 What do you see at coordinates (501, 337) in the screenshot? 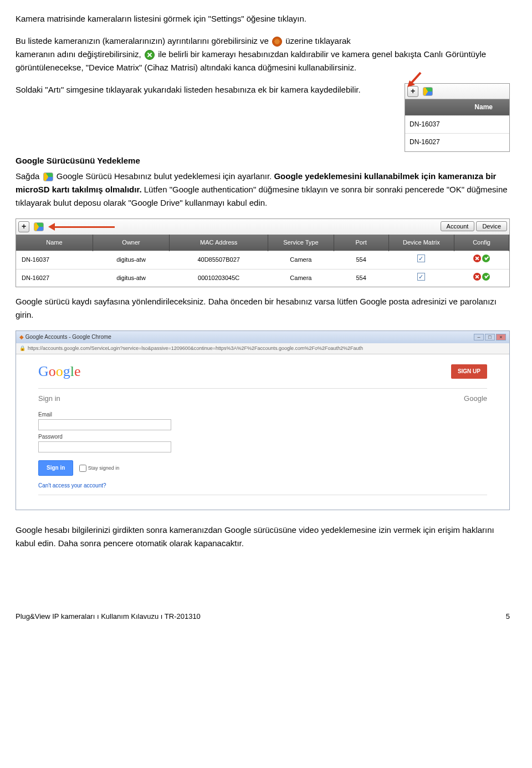
I see `close-button: ×` at bounding box center [501, 337].